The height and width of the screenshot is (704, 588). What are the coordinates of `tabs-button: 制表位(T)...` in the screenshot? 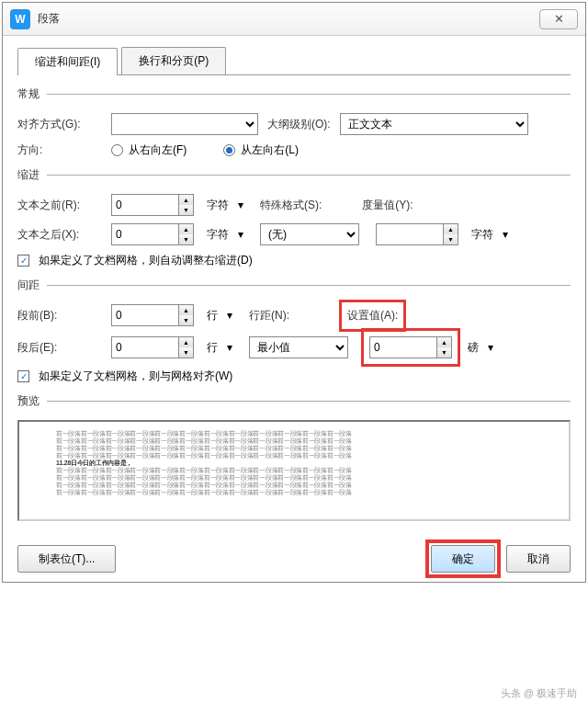 It's located at (66, 559).